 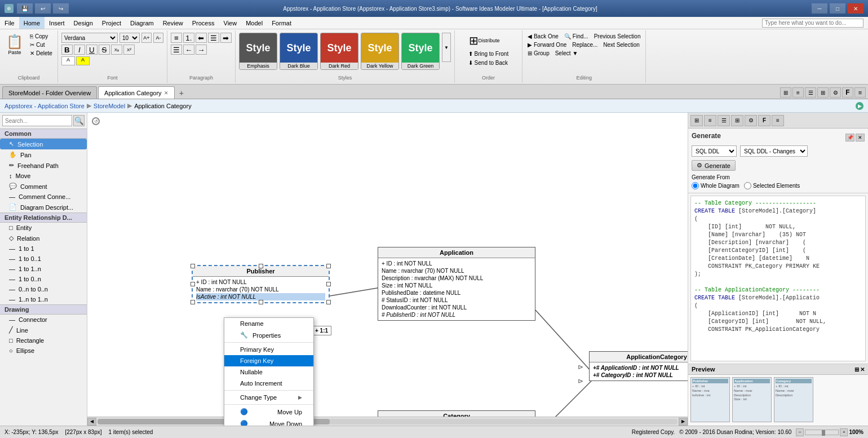 What do you see at coordinates (724, 121) in the screenshot?
I see `panel-tool-btn-3: ☰` at bounding box center [724, 121].